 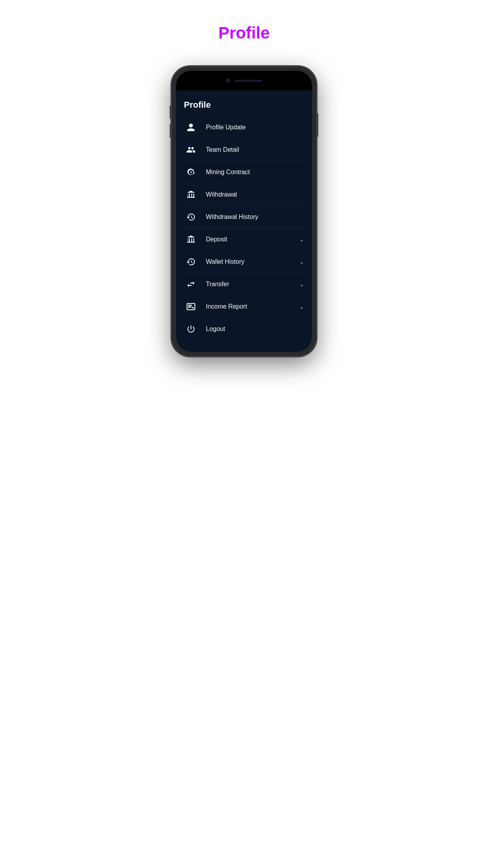 I want to click on transfer-icon, so click(x=191, y=284).